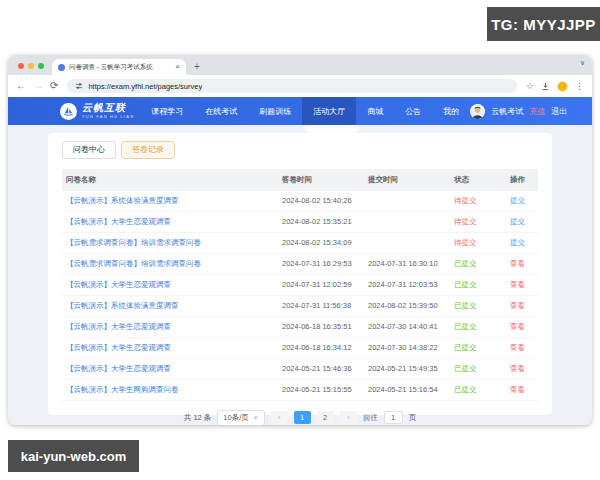 Image resolution: width=600 pixels, height=480 pixels. Describe the element at coordinates (21, 66) in the screenshot. I see `close-window-icon` at that location.